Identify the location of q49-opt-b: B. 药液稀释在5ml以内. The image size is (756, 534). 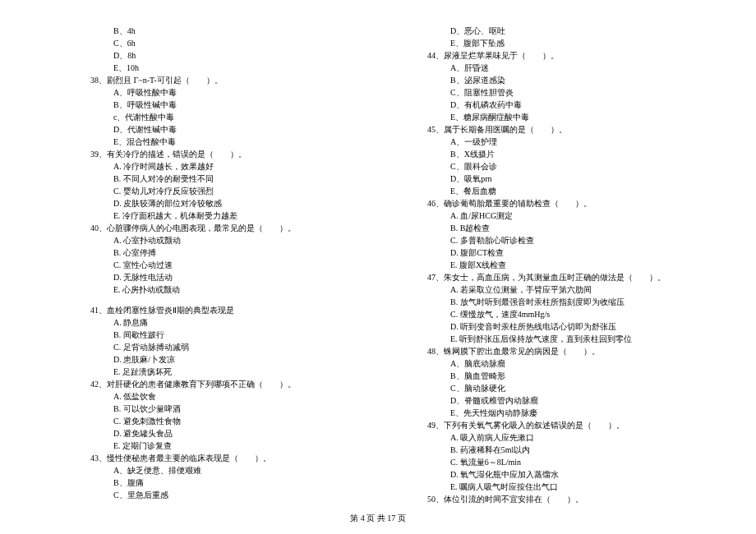
(571, 450).